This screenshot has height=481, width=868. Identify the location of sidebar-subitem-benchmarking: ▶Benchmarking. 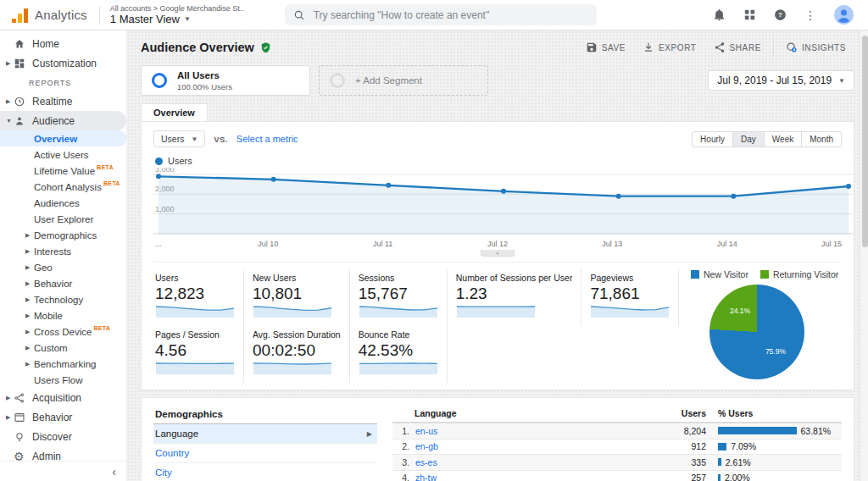
(63, 364).